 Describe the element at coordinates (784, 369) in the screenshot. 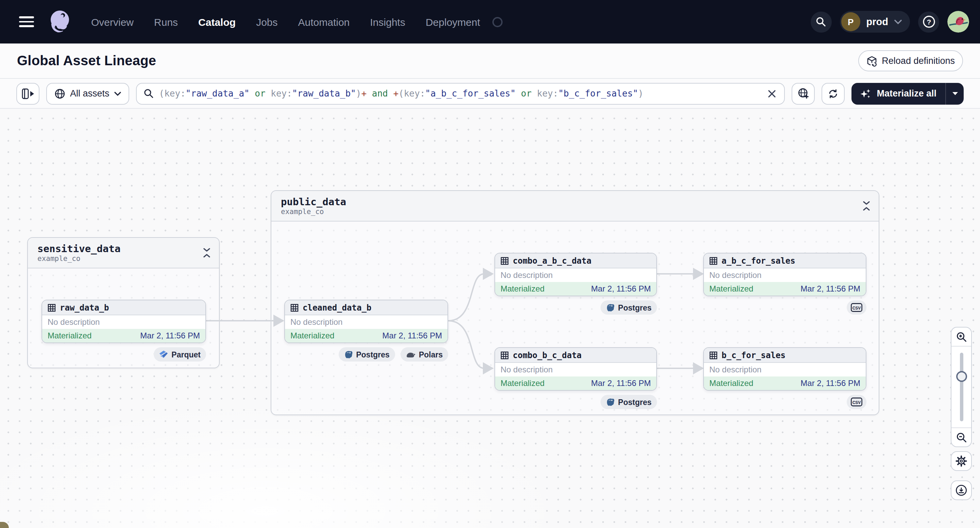

I see `asset-node-b-c-for-sales: b_c_for_sales No description Materialize…` at that location.